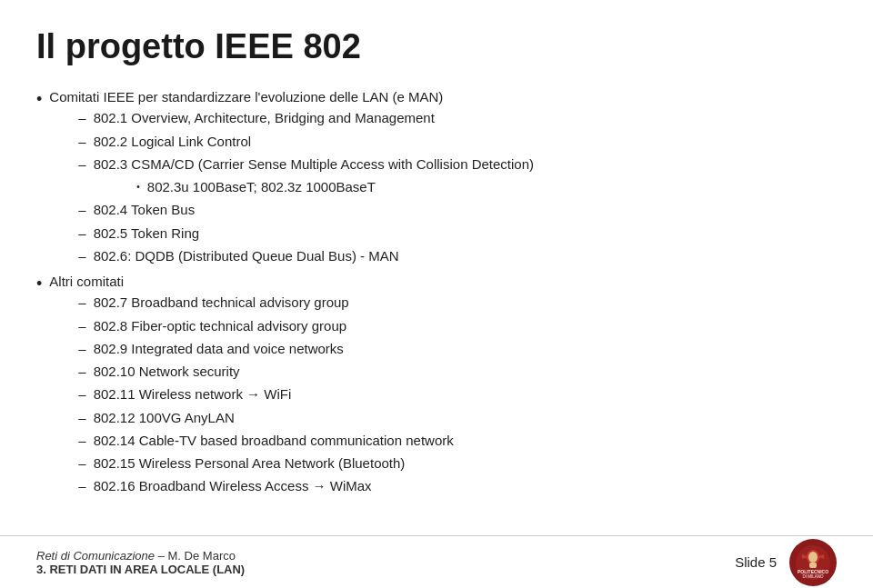  Describe the element at coordinates (436, 47) in the screenshot. I see `slide-title: Il progetto IEEE 802` at that location.